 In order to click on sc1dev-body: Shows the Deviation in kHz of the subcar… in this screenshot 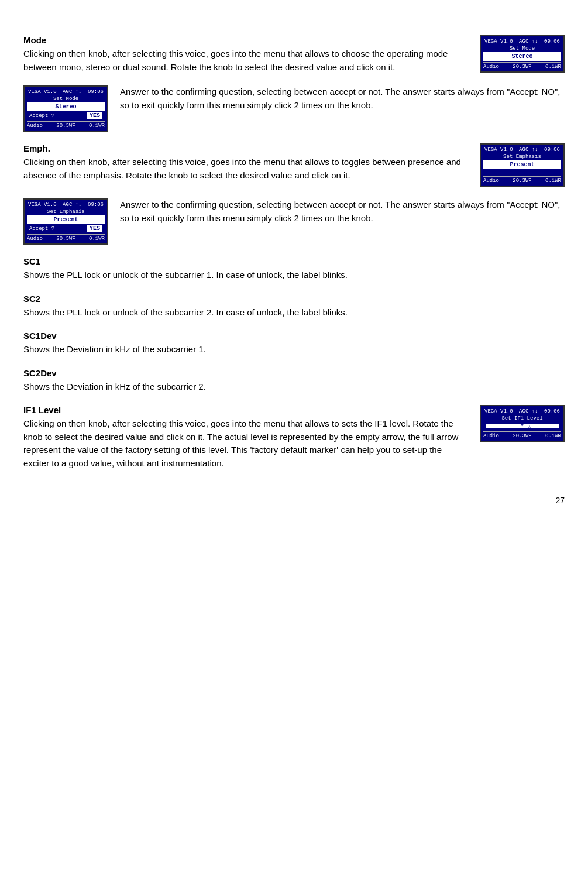, I will do `click(294, 350)`.